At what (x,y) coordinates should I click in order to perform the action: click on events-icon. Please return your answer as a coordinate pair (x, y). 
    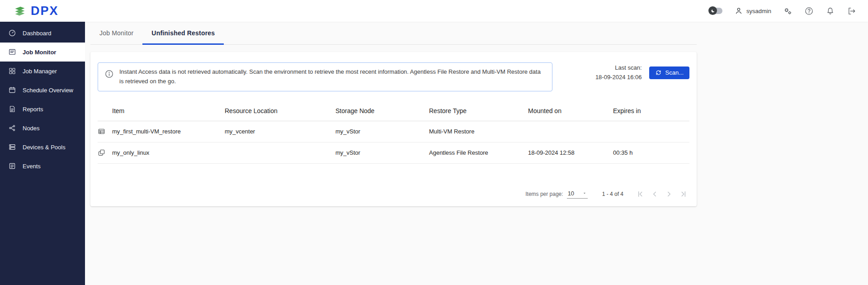
    Looking at the image, I should click on (12, 166).